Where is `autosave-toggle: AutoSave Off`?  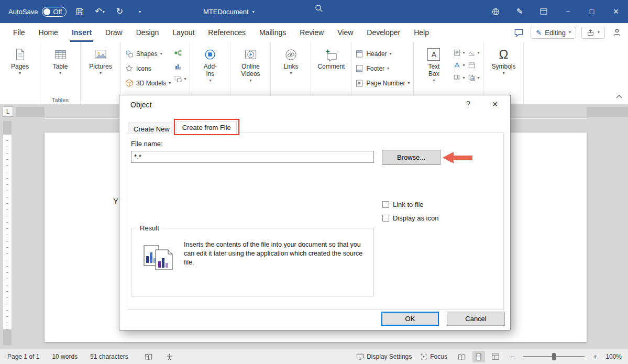 autosave-toggle: AutoSave Off is located at coordinates (38, 12).